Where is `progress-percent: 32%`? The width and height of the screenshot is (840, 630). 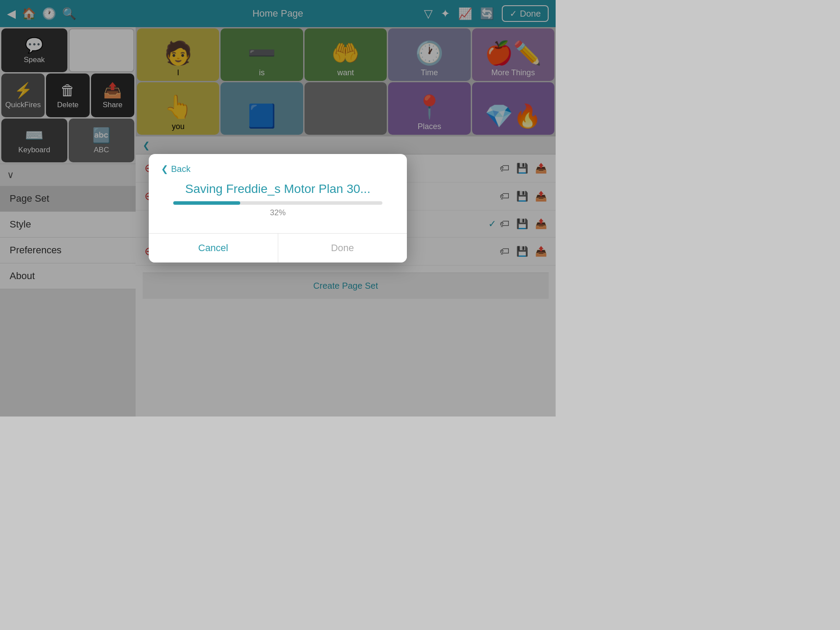 progress-percent: 32% is located at coordinates (278, 213).